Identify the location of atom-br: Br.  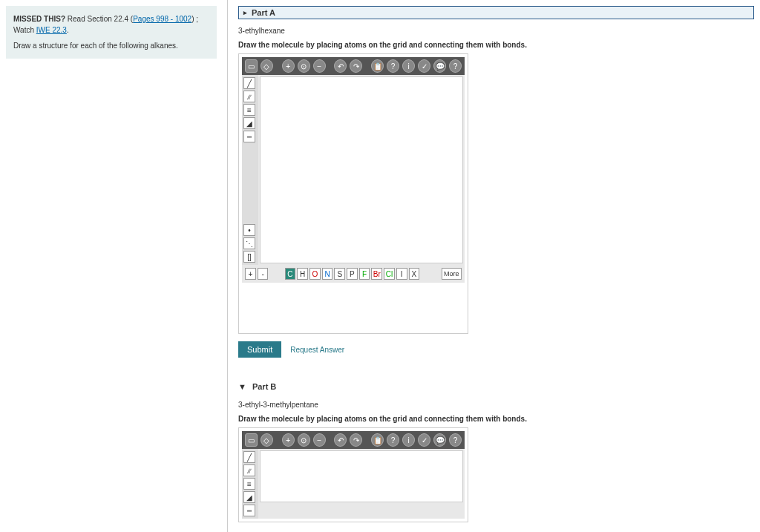
(377, 274).